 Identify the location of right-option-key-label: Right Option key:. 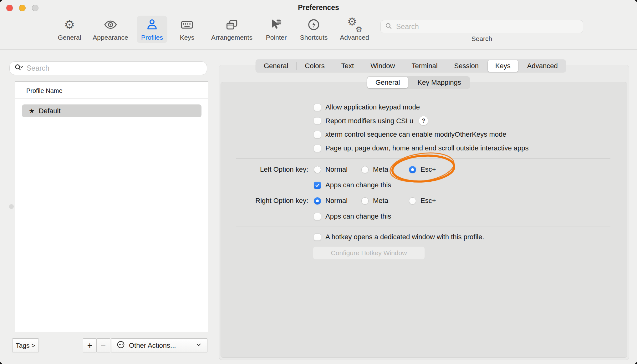
(268, 201).